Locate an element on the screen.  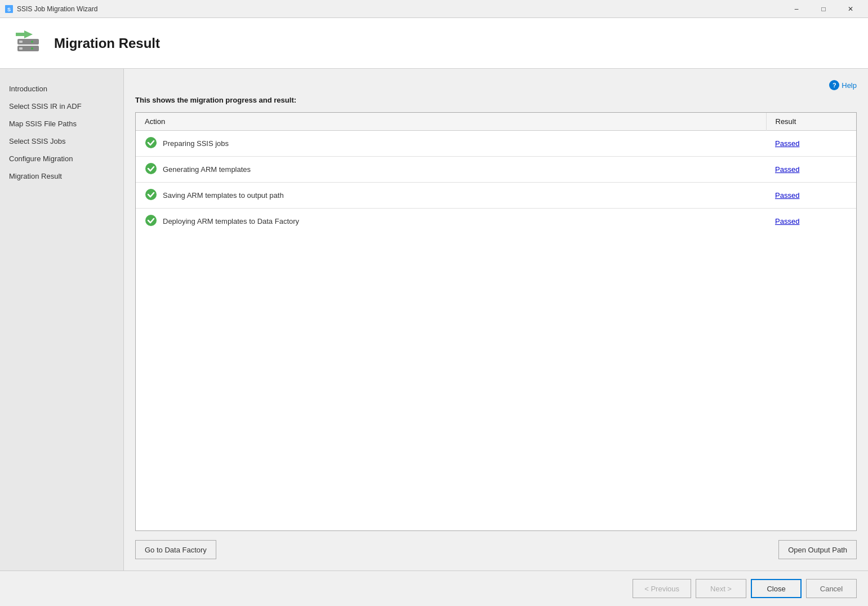
result-cell-2: Passed is located at coordinates (811, 196).